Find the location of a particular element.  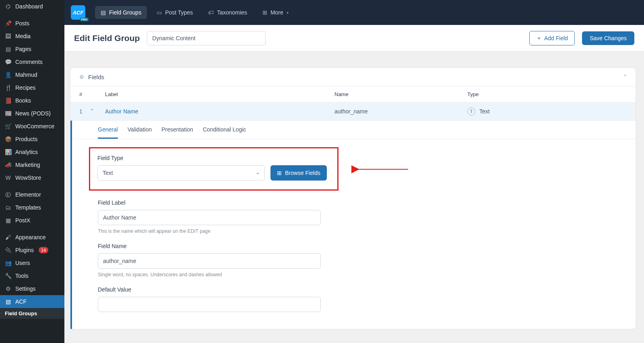

sidebar-item-label: Recipes is located at coordinates (26, 88).